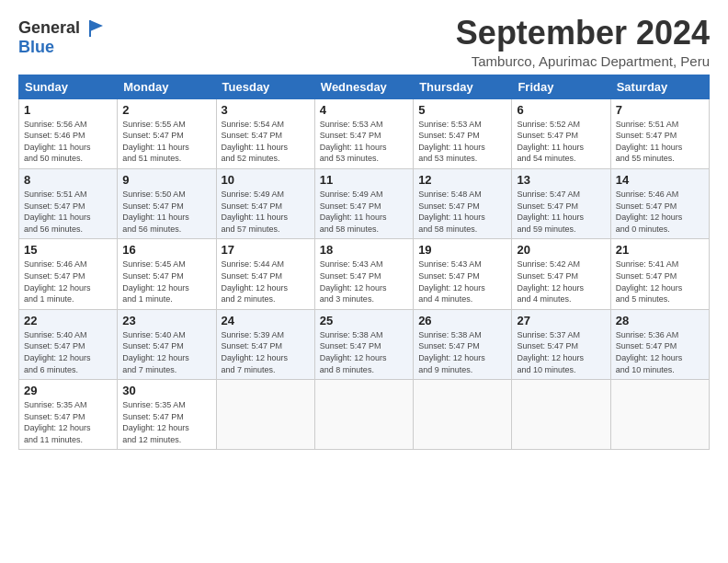  What do you see at coordinates (364, 86) in the screenshot?
I see `weekday-header-row: SundayMondayTuesdayWednesdayThursdayFrid…` at bounding box center [364, 86].